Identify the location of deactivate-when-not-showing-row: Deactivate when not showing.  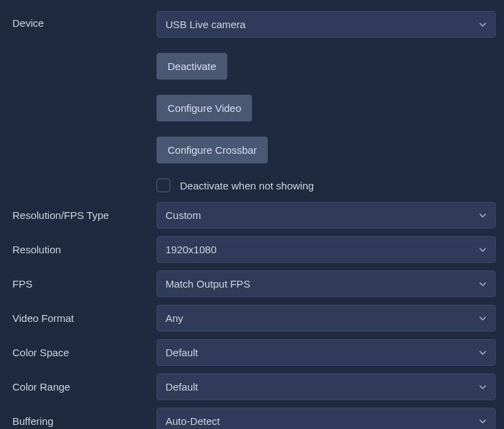
(326, 185).